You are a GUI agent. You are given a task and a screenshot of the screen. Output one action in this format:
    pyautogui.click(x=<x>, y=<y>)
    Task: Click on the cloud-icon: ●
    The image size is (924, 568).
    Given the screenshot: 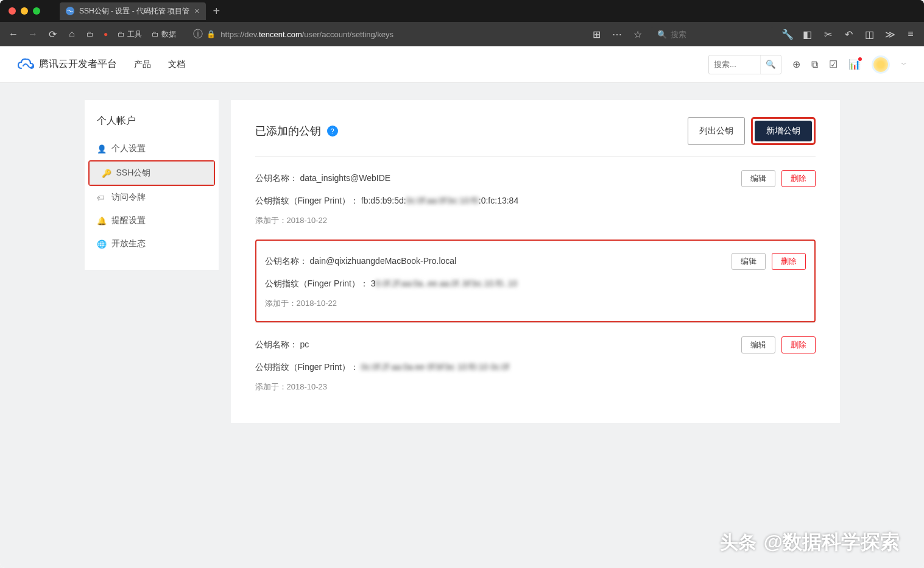 What is the action you would take?
    pyautogui.click(x=106, y=34)
    